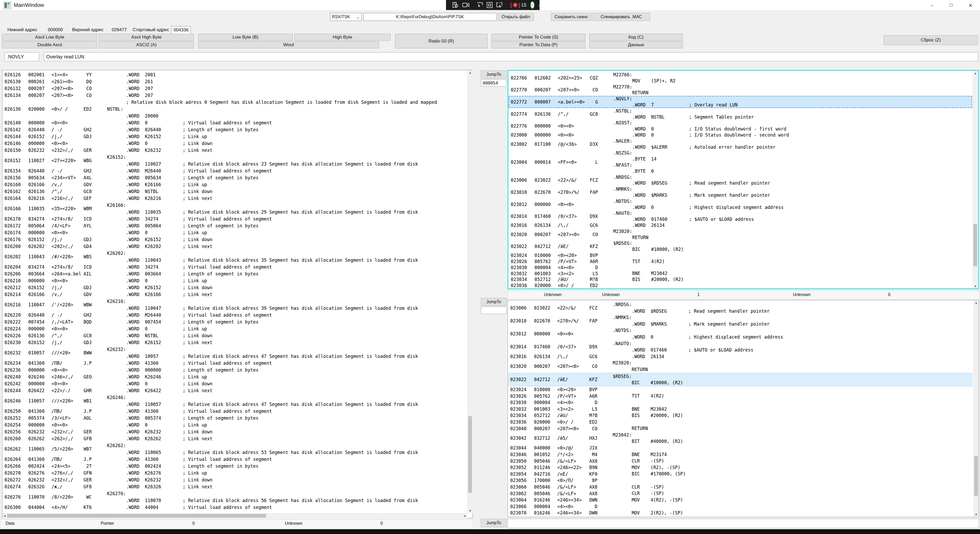  What do you see at coordinates (456, 5) in the screenshot?
I see `log-target-icon` at bounding box center [456, 5].